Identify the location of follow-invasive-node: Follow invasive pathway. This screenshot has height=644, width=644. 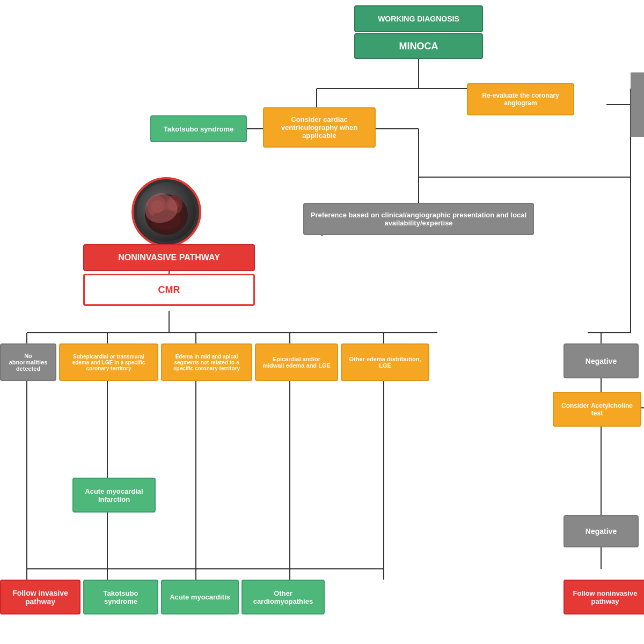
(40, 597).